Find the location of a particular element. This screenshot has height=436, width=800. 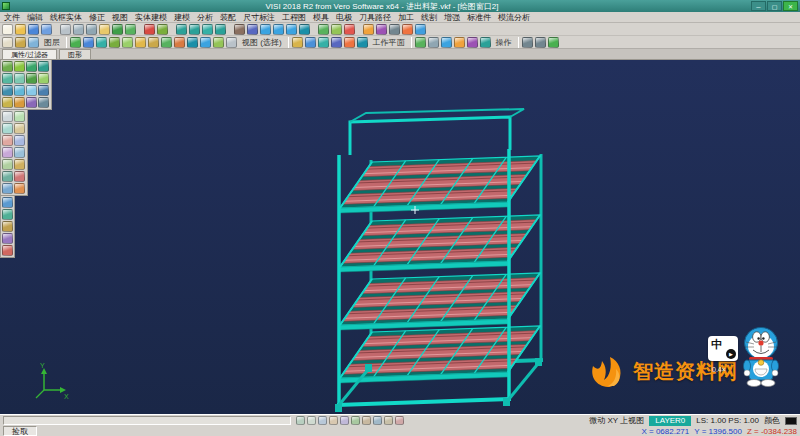

line-filter-icon is located at coordinates (32, 66).